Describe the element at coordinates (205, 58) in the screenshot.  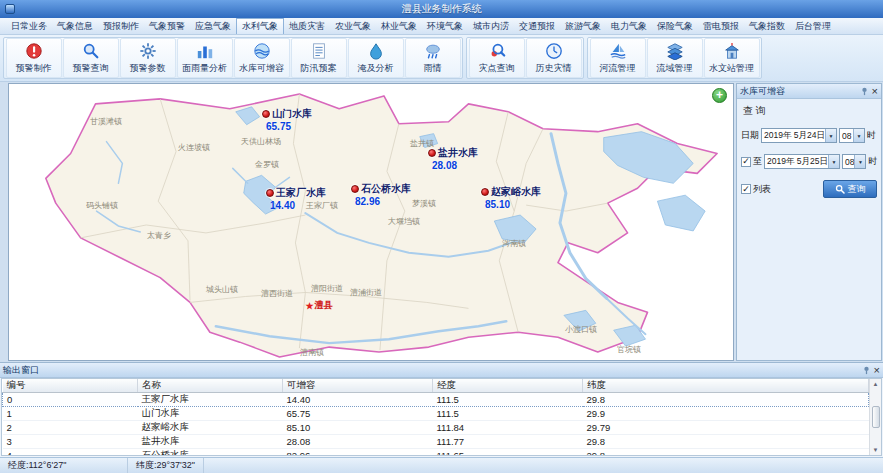
I see `toolbar-button-rain-analysis: 面雨量分析` at that location.